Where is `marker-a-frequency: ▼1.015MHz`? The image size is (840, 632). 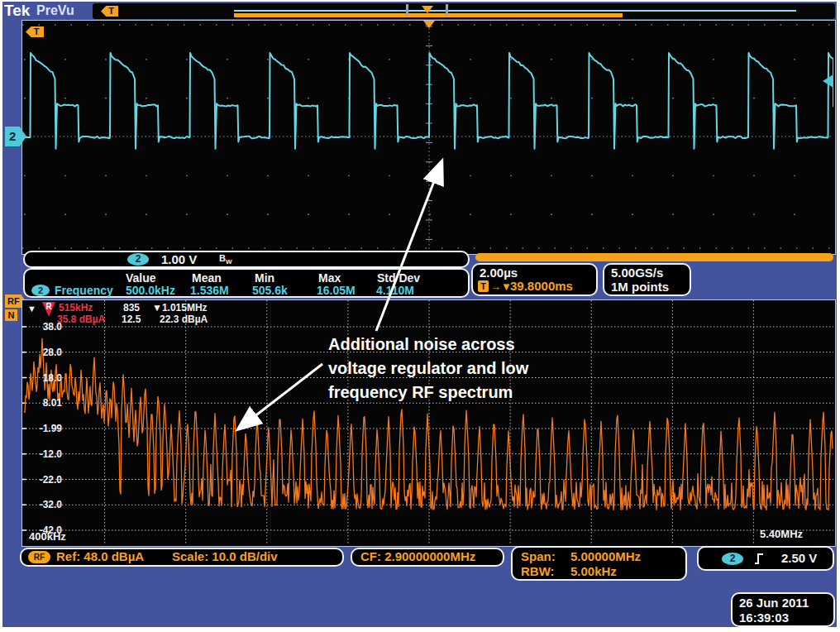
marker-a-frequency: ▼1.015MHz is located at coordinates (180, 308).